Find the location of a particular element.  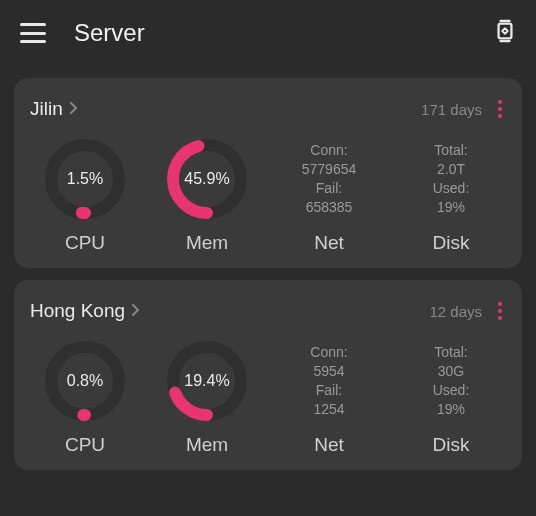

cpu-value: 1.5% is located at coordinates (85, 179).